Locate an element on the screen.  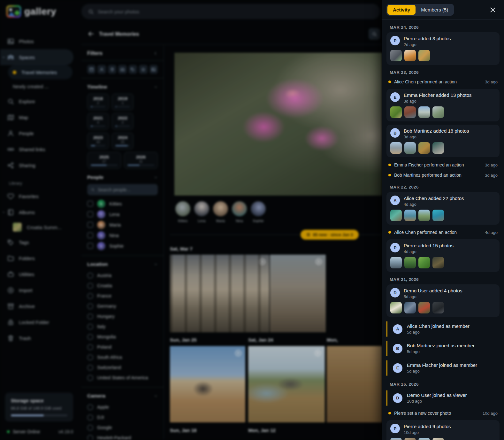
member-join-row: A Alice Chen joined as member 5d ago is located at coordinates (443, 329).